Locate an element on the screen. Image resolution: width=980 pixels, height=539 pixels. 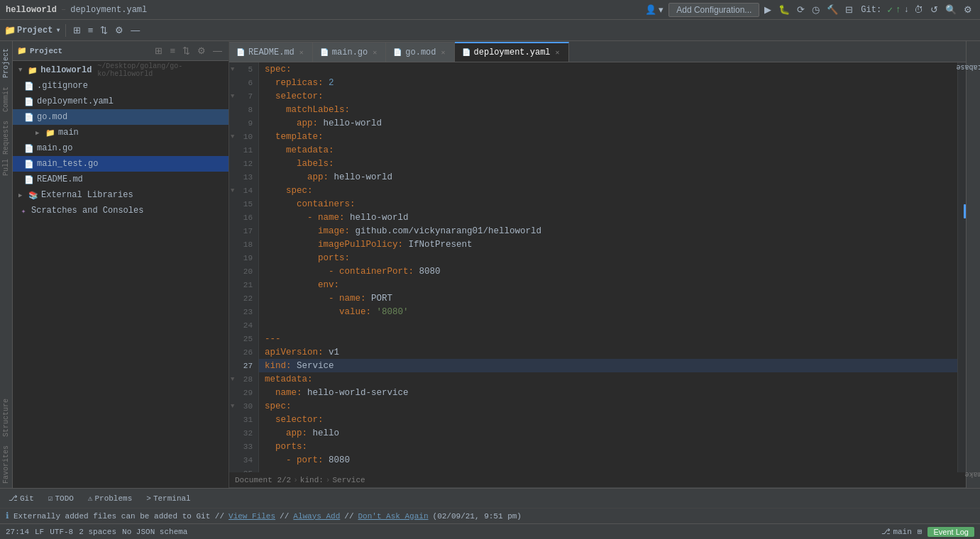
status-makefile: ⊞ is located at coordinates (920, 532).